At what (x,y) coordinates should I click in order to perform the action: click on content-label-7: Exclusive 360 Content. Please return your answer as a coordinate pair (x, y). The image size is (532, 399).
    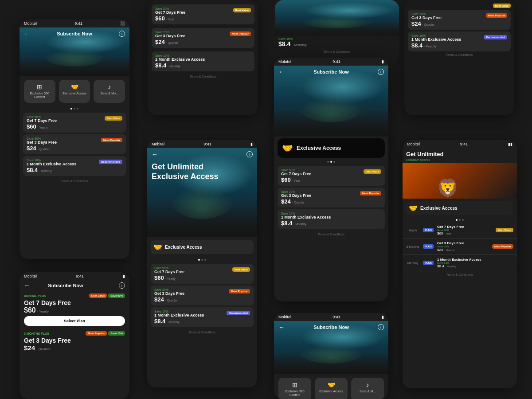
    Looking at the image, I should click on (295, 394).